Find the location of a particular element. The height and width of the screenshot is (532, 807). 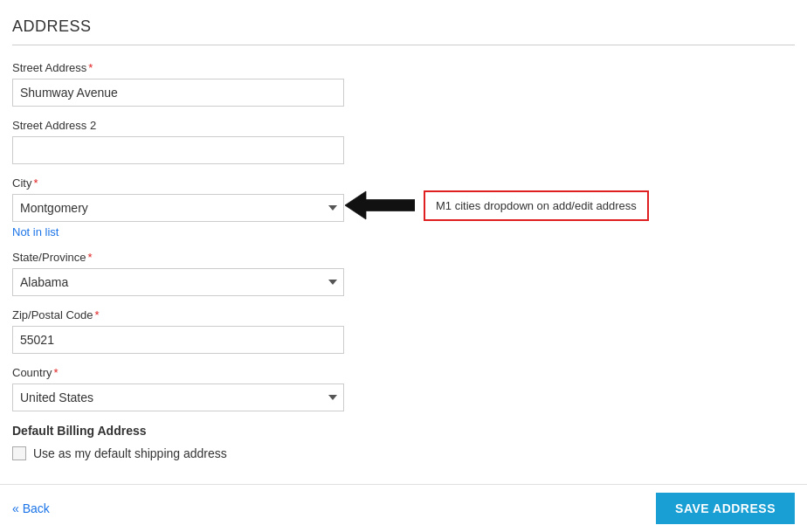

street-address2-group: Street Address 2 is located at coordinates (404, 142).